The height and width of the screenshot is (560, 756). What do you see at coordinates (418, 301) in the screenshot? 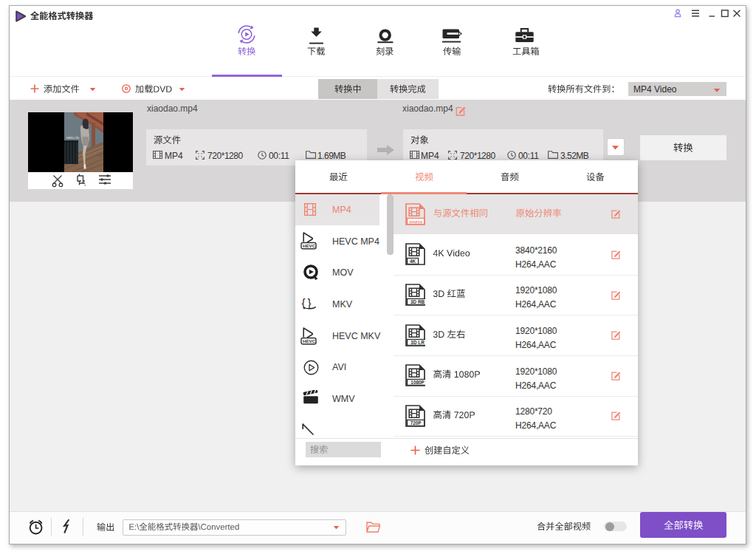
I see `svg-text: 3D RB` at bounding box center [418, 301].